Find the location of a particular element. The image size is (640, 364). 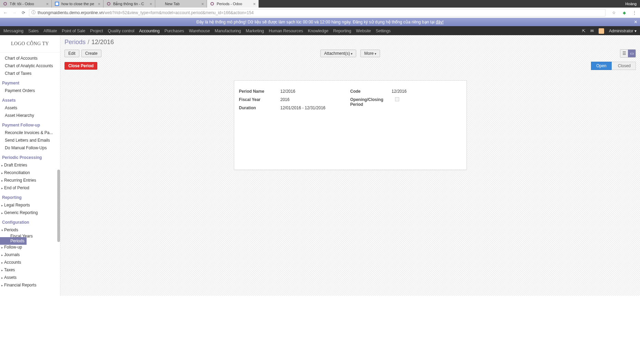

nav-purchases: Purchases is located at coordinates (175, 31).